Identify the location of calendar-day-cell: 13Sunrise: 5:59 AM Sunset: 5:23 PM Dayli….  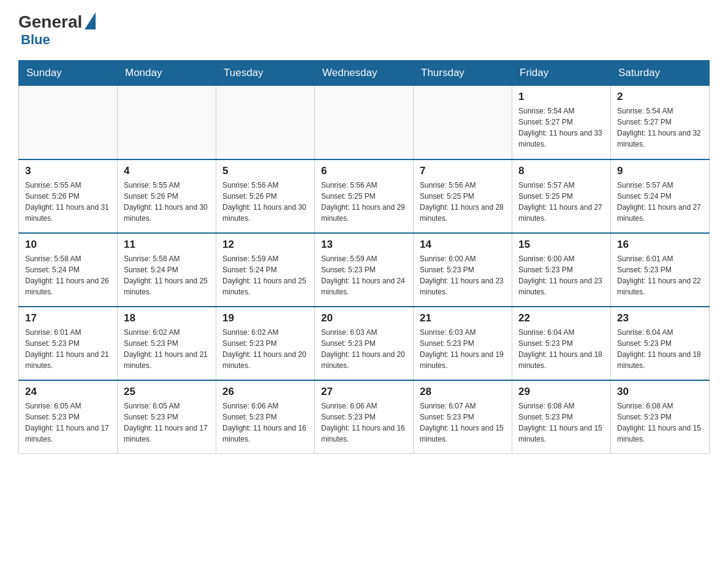
(364, 270).